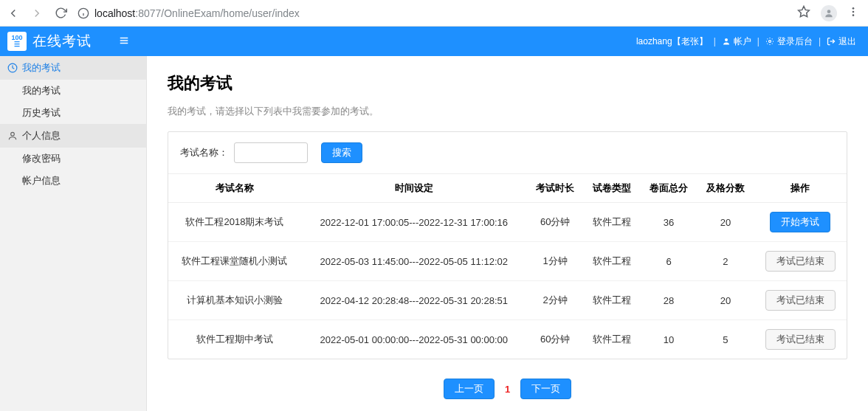 Image resolution: width=868 pixels, height=411 pixels. Describe the element at coordinates (17, 41) in the screenshot. I see `app-logo: 100☰` at that location.